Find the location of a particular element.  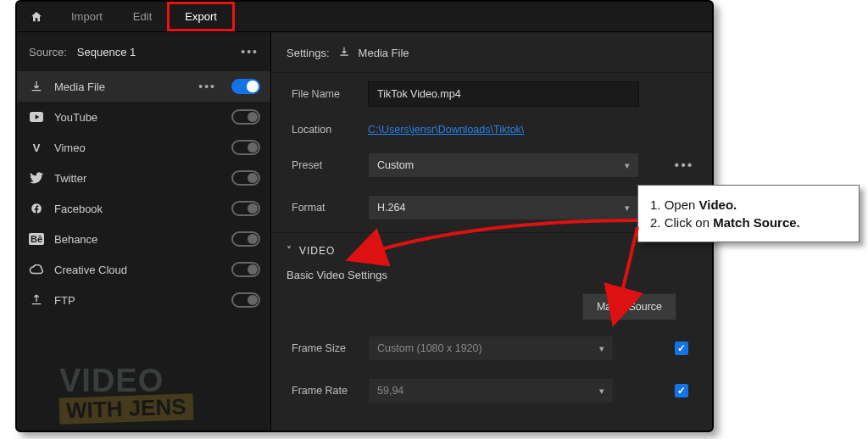

location-link: C:\Users\jensr\Downloads\Tiktok\ is located at coordinates (446, 130).